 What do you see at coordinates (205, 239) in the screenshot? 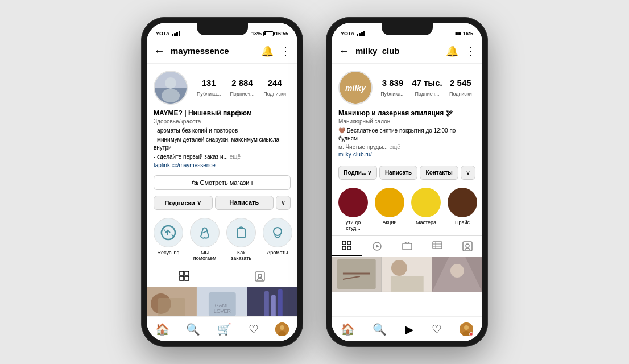
I see `highlight-2: Мы помогаем` at bounding box center [205, 239].